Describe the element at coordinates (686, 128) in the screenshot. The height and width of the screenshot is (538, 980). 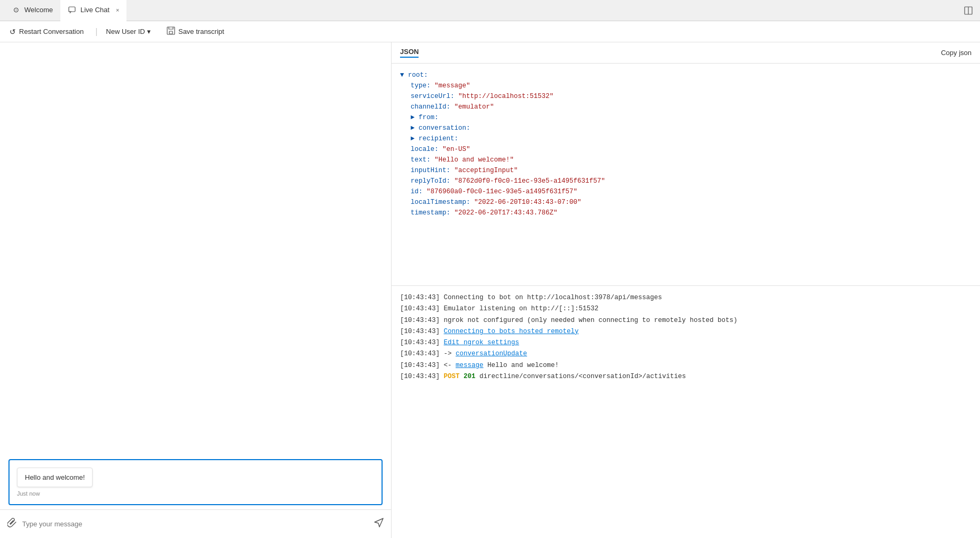
I see `json-conversation-line: ► conversation:` at that location.